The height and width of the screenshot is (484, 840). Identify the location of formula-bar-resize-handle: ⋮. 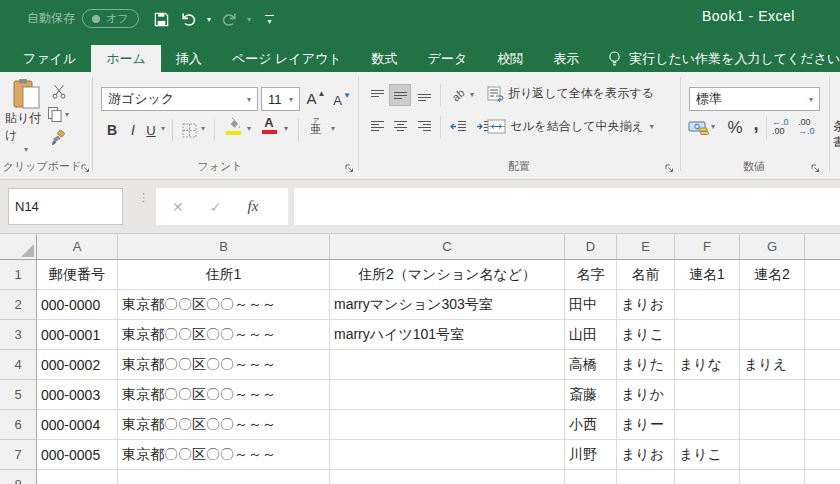
(144, 198).